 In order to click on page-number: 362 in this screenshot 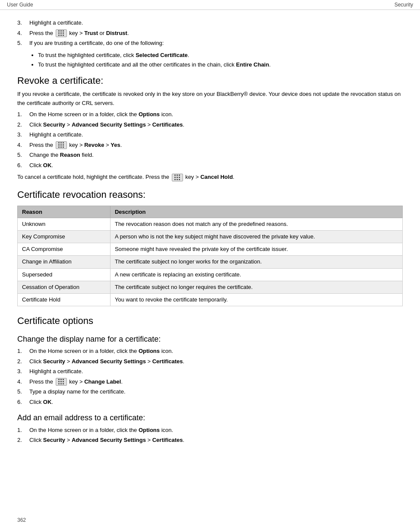, I will do `click(22, 520)`.